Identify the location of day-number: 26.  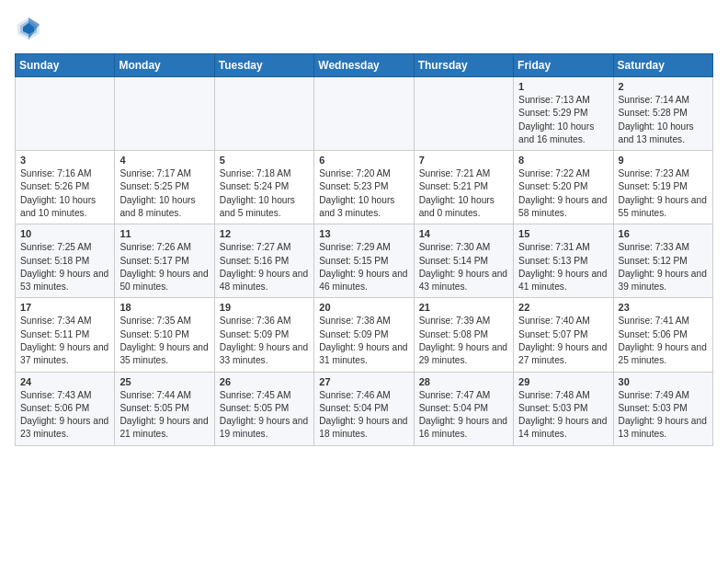
(265, 382).